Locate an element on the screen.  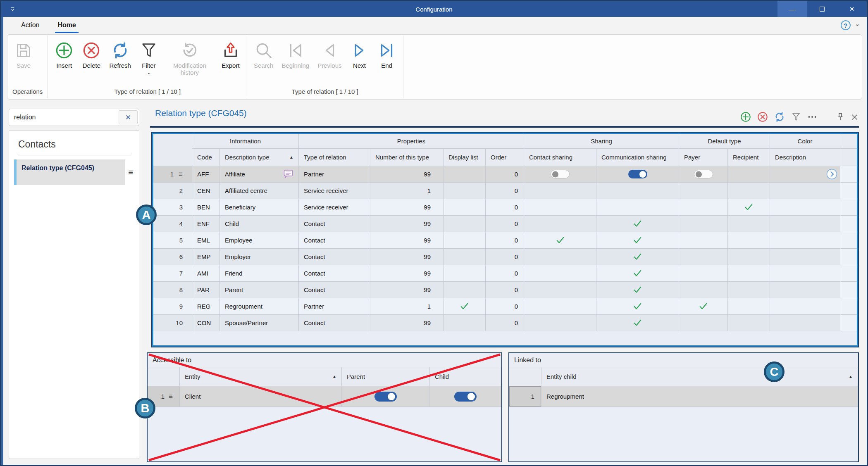
column-header-contact-sharing: Contact sharing is located at coordinates (560, 157).